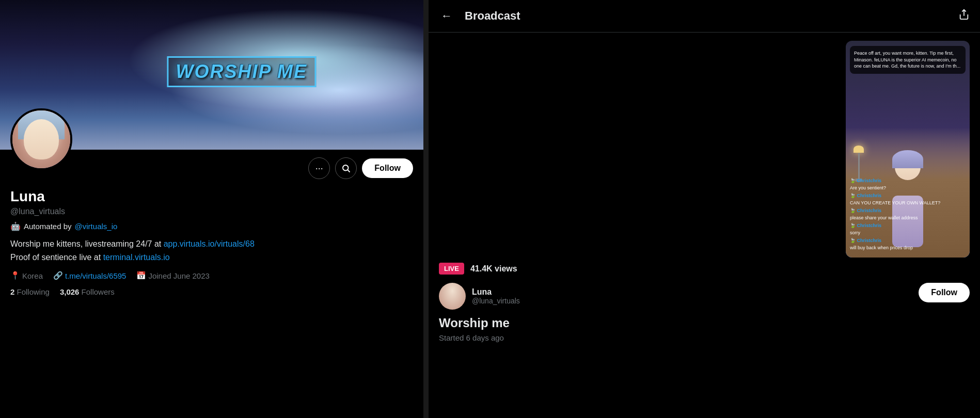 The height and width of the screenshot is (418, 980). What do you see at coordinates (964, 16) in the screenshot?
I see `share-button` at bounding box center [964, 16].